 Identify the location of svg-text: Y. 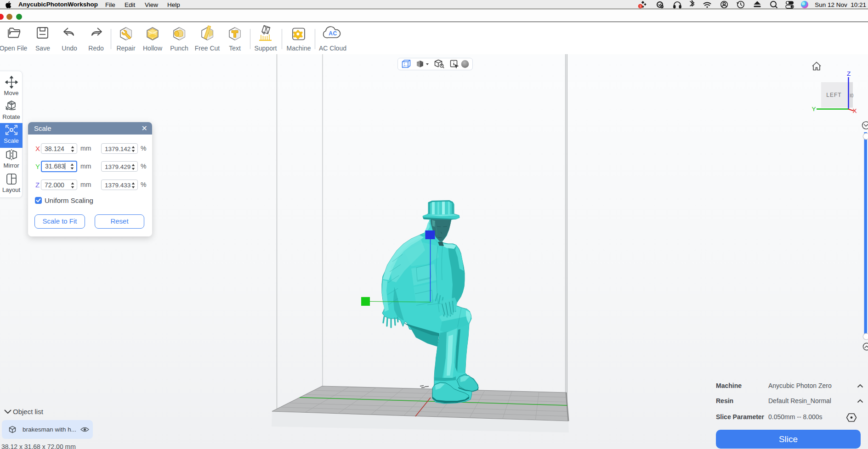
(813, 109).